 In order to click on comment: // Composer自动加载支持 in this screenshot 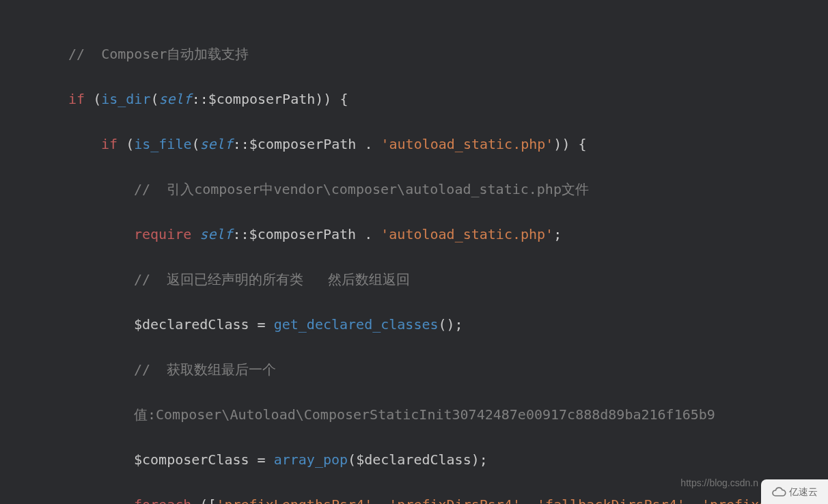, I will do `click(158, 54)`.